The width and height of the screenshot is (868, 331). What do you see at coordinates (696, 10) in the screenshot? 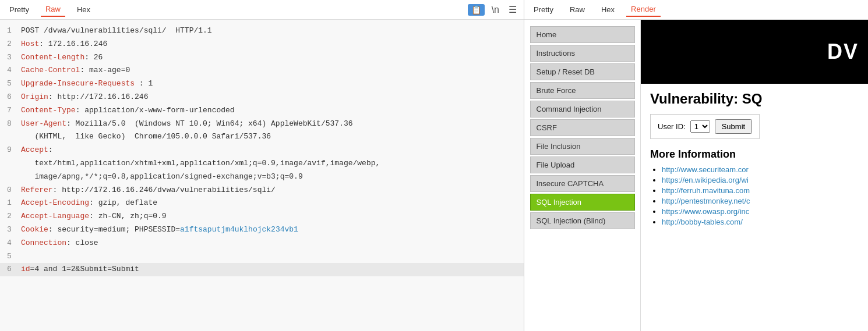
I see `right-tab-bar: Pretty Raw Hex Render` at bounding box center [696, 10].